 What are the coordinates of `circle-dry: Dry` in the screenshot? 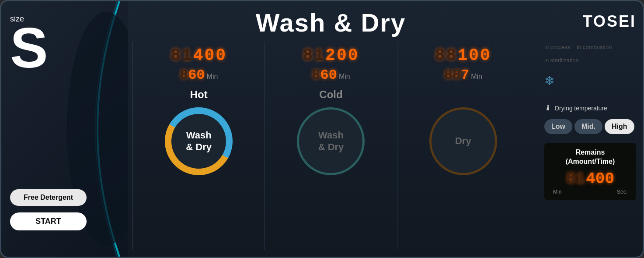 It's located at (463, 141).